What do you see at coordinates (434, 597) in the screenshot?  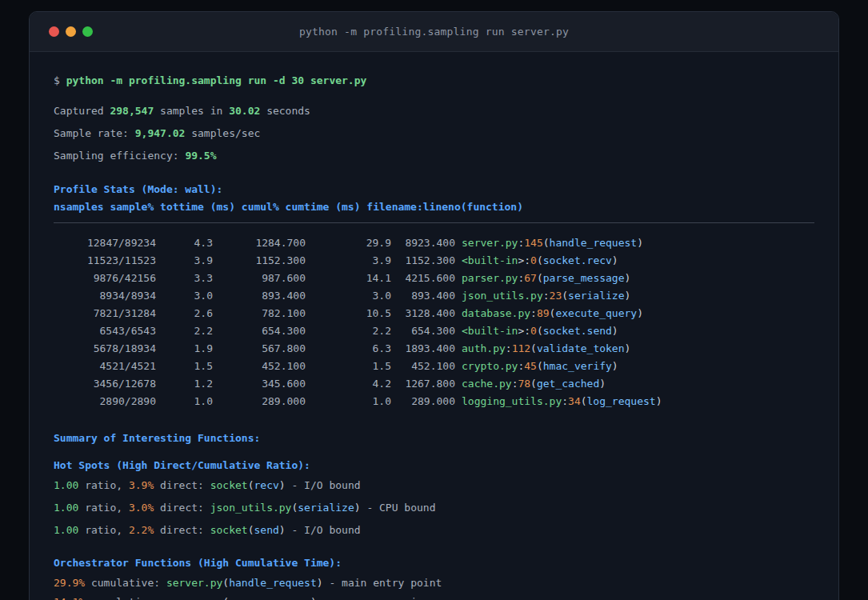 I see `orchestrator-line: 14.1% cumulative: parser.py(parse_messag…` at bounding box center [434, 597].